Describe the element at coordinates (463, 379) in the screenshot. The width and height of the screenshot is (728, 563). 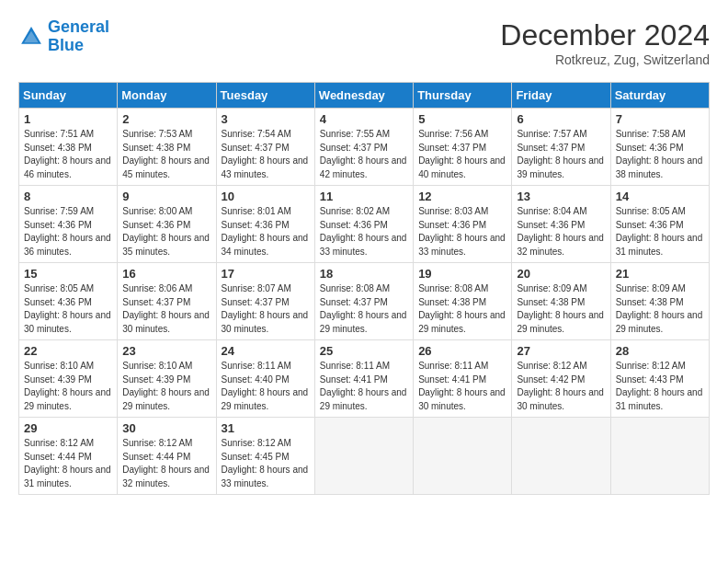
I see `calendar-cell: 26 Sunrise: 8:11 AM Sunset: 4:41 PM Dayl…` at that location.